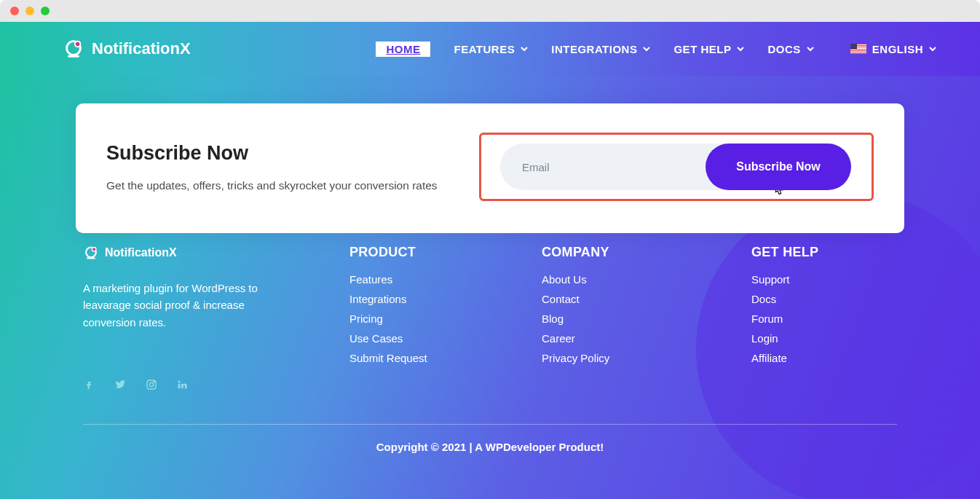  I want to click on us-flag-icon, so click(858, 49).